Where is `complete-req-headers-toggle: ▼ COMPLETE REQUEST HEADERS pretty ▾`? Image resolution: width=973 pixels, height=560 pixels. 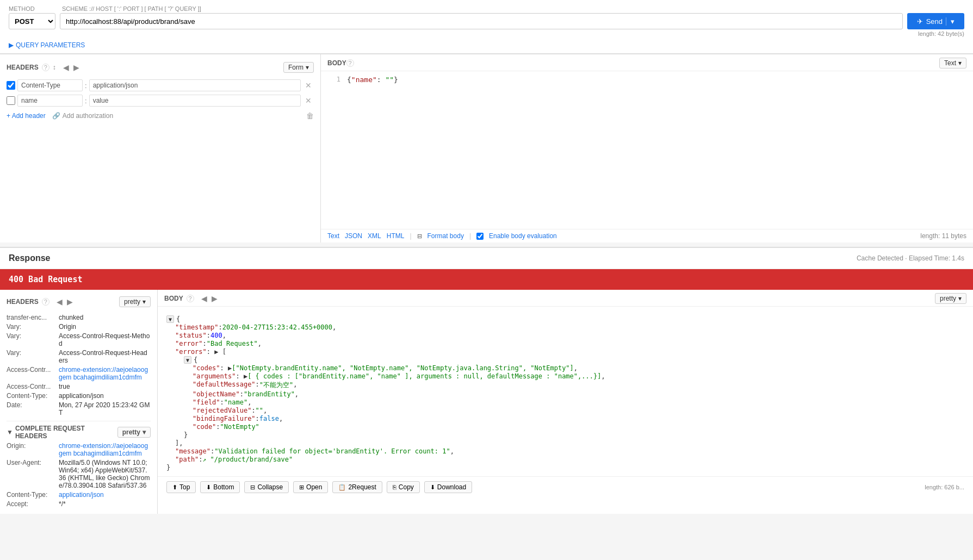
complete-req-headers-toggle: ▼ COMPLETE REQUEST HEADERS pretty ▾ is located at coordinates (78, 431).